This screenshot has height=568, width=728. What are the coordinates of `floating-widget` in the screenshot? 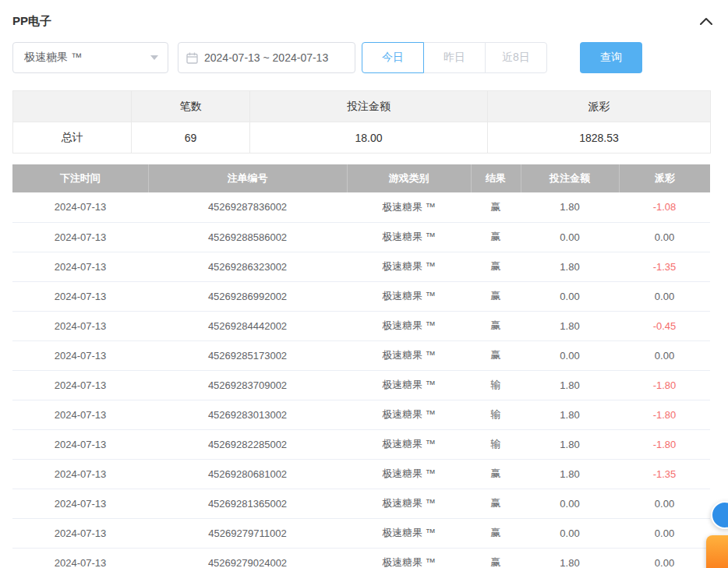 It's located at (716, 537).